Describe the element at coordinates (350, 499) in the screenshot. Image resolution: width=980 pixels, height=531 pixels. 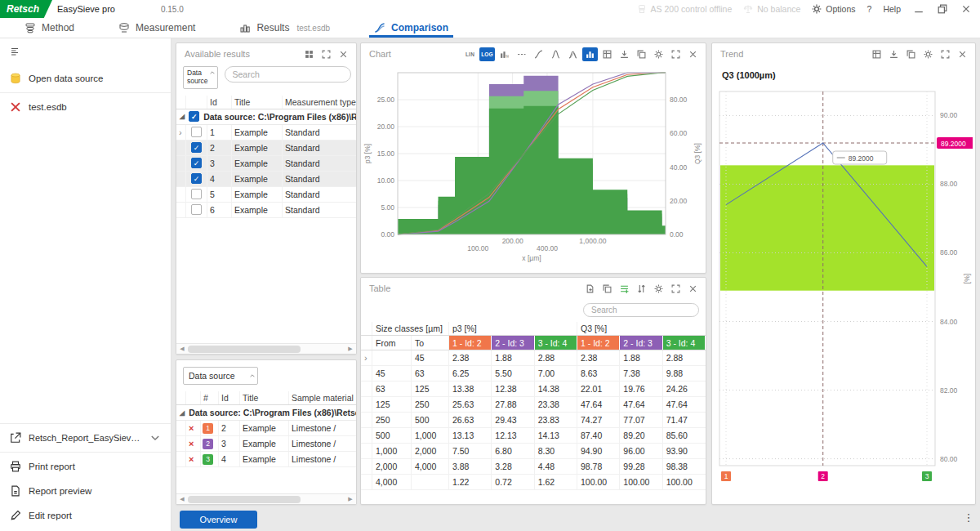
I see `scroll-right-icon: ▶` at that location.